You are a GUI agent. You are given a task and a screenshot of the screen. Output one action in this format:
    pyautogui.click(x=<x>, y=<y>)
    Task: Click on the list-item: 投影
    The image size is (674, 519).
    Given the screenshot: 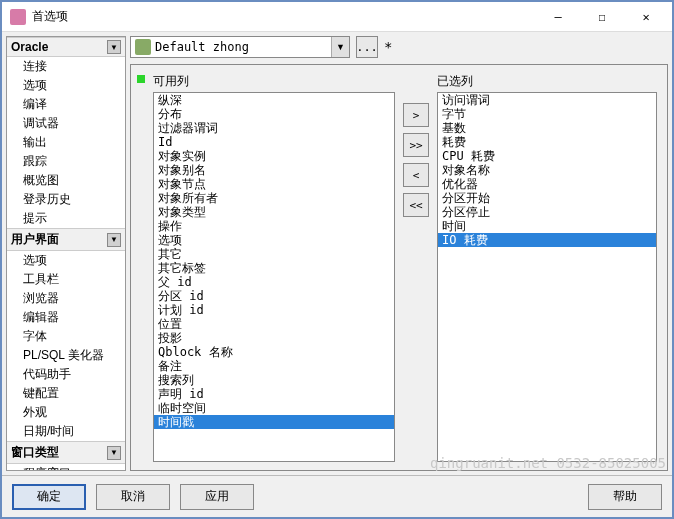 What is the action you would take?
    pyautogui.click(x=274, y=338)
    